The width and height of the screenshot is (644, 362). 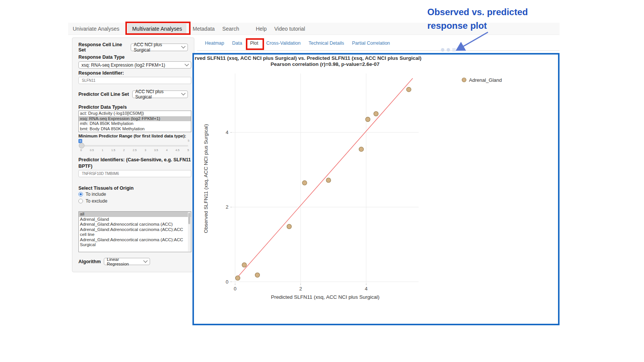 What do you see at coordinates (102, 57) in the screenshot?
I see `response-data-type-label: Response Data Type` at bounding box center [102, 57].